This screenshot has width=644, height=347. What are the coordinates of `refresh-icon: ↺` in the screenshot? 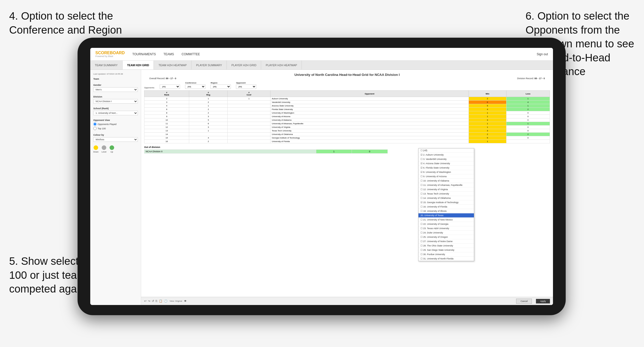 It's located at (153, 301).